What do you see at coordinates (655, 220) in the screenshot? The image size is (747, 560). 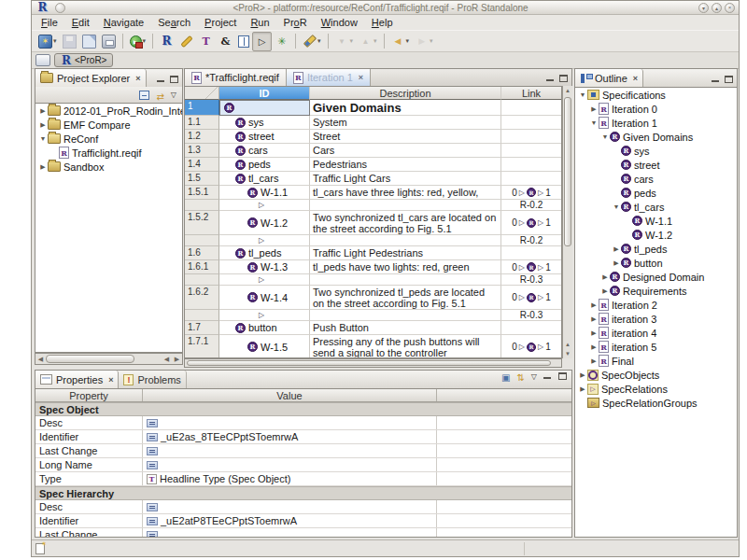 I see `tree-item-w-1-1: W-1.1` at bounding box center [655, 220].